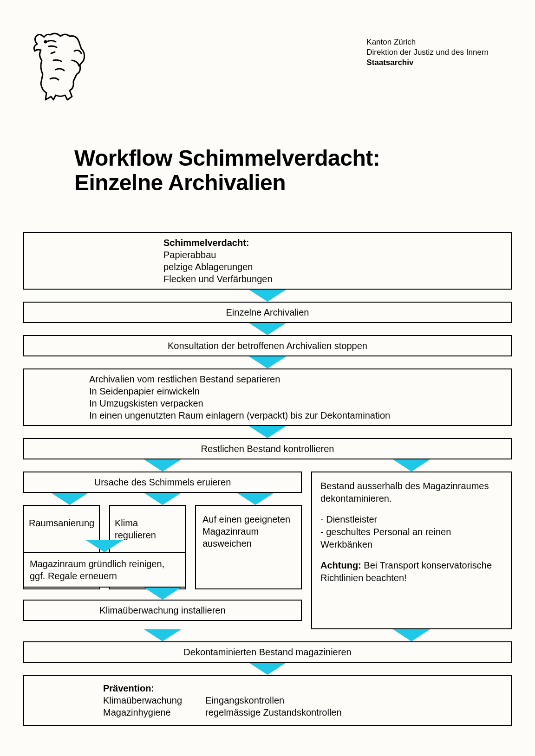 The width and height of the screenshot is (535, 756). Describe the element at coordinates (274, 712) in the screenshot. I see `box-text: regelmässige Zustandskontrollen` at that location.